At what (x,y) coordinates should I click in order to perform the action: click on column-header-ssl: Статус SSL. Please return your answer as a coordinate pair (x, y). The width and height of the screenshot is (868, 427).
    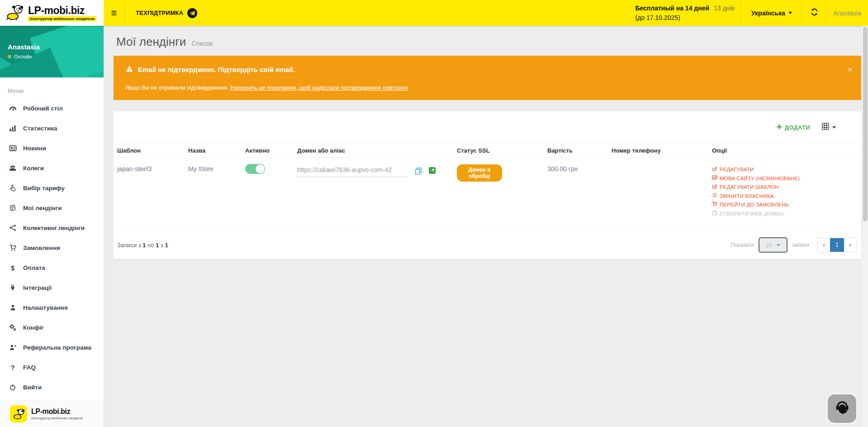
    Looking at the image, I should click on (498, 150).